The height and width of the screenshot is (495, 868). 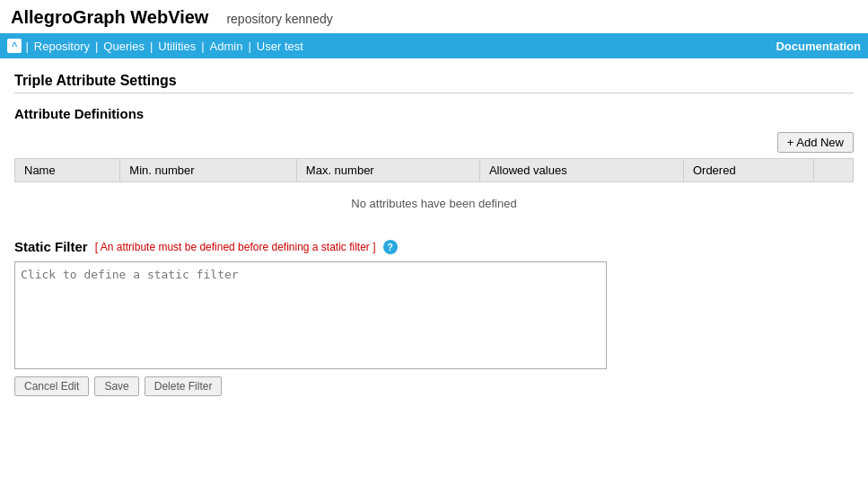 What do you see at coordinates (68, 171) in the screenshot?
I see `col-name: Name` at bounding box center [68, 171].